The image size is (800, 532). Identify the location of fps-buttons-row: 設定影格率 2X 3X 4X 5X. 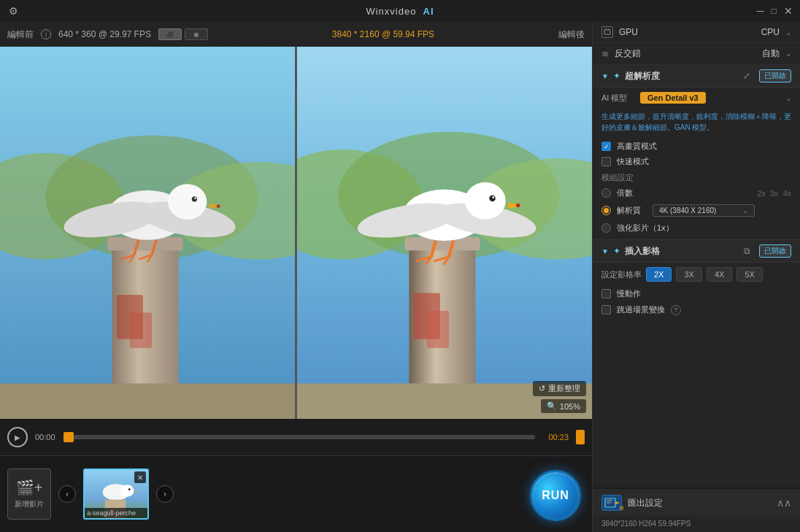
(696, 274).